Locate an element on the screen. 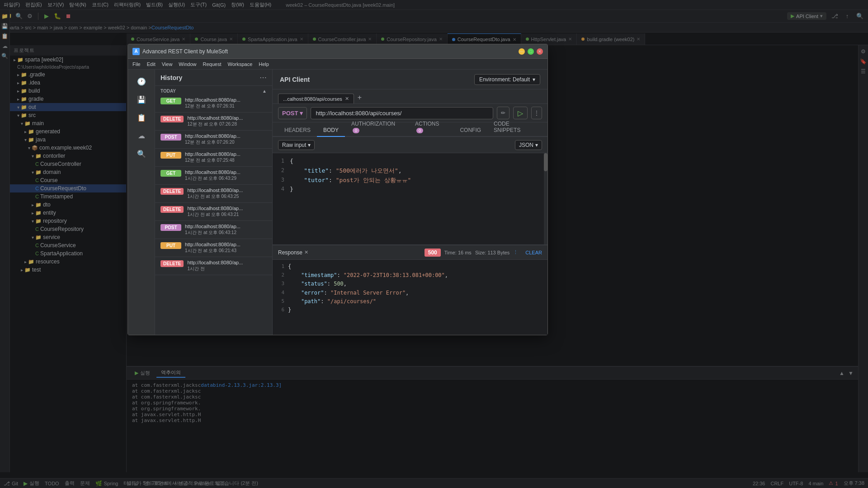 The image size is (868, 488). method-badge-get2: GET is located at coordinates (171, 174).